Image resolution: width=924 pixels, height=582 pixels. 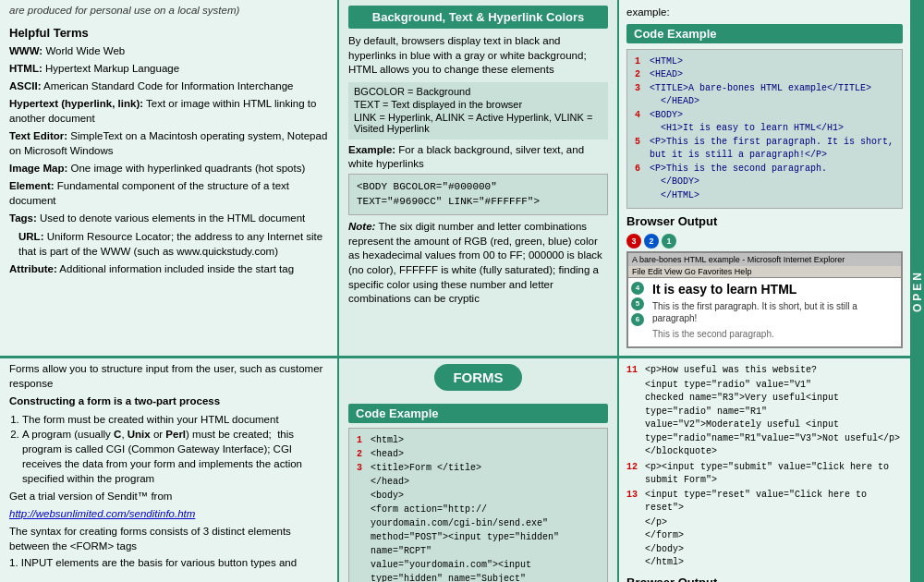 I want to click on term-imagemap-label: Image Map:, so click(x=39, y=168).